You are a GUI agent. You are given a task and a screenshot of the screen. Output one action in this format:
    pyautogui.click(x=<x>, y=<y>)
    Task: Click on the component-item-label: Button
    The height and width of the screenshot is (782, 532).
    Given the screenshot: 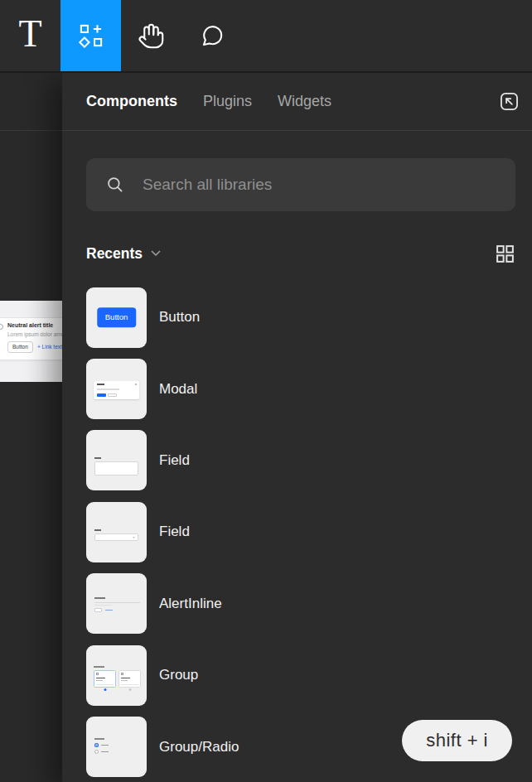 What is the action you would take?
    pyautogui.click(x=179, y=317)
    